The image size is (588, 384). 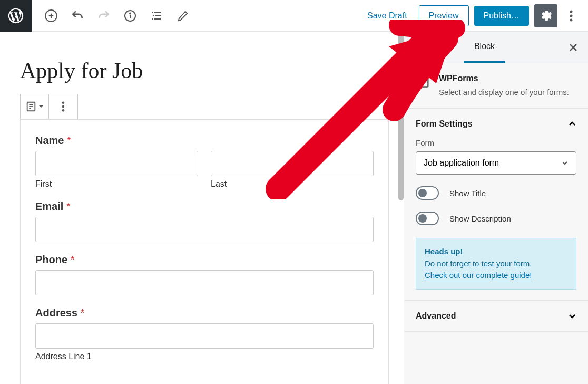 What do you see at coordinates (496, 218) in the screenshot?
I see `show-description-toggle-row: Show Description` at bounding box center [496, 218].